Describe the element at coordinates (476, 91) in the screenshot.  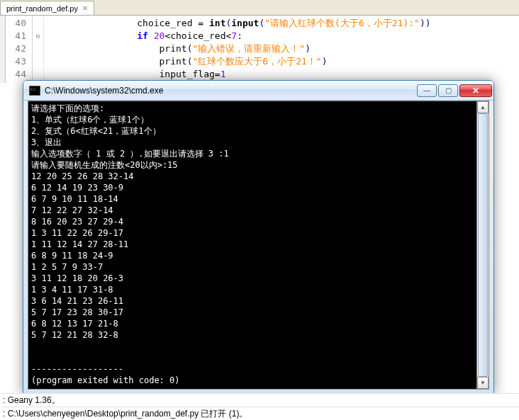
I see `close-button: ✕` at that location.